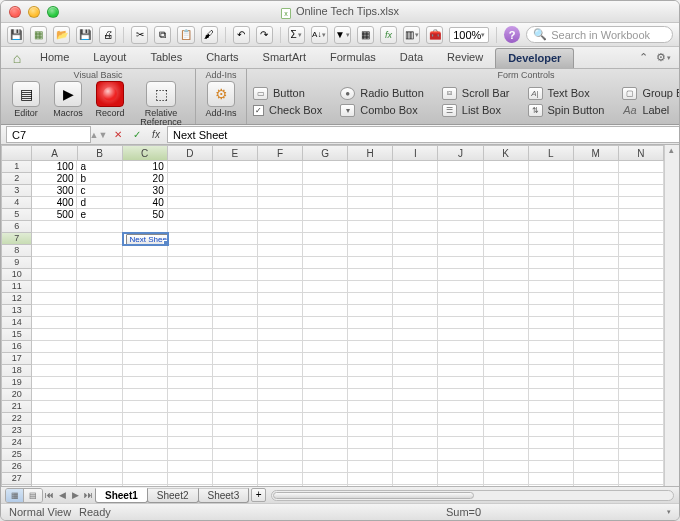  What do you see at coordinates (16, 227) in the screenshot?
I see `row-header: 6` at bounding box center [16, 227].